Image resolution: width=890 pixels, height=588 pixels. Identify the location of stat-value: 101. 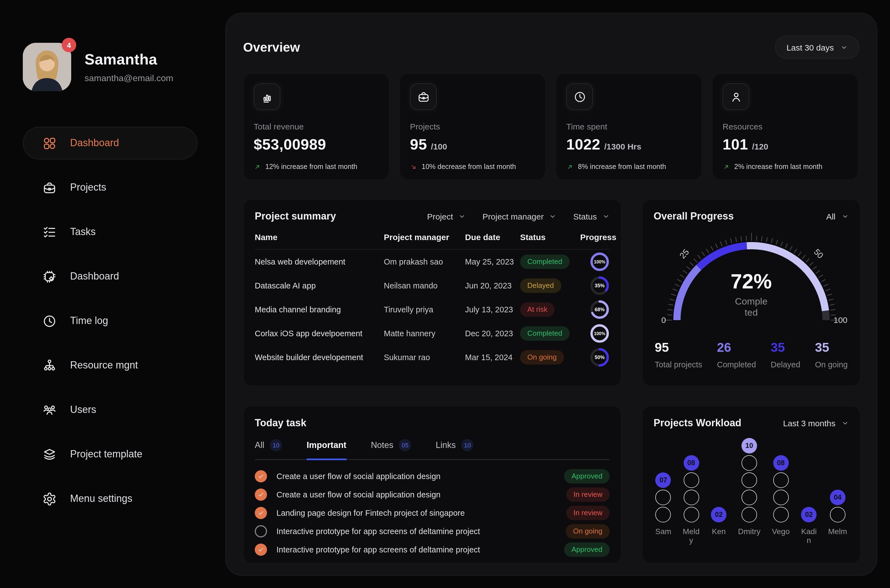
(735, 145).